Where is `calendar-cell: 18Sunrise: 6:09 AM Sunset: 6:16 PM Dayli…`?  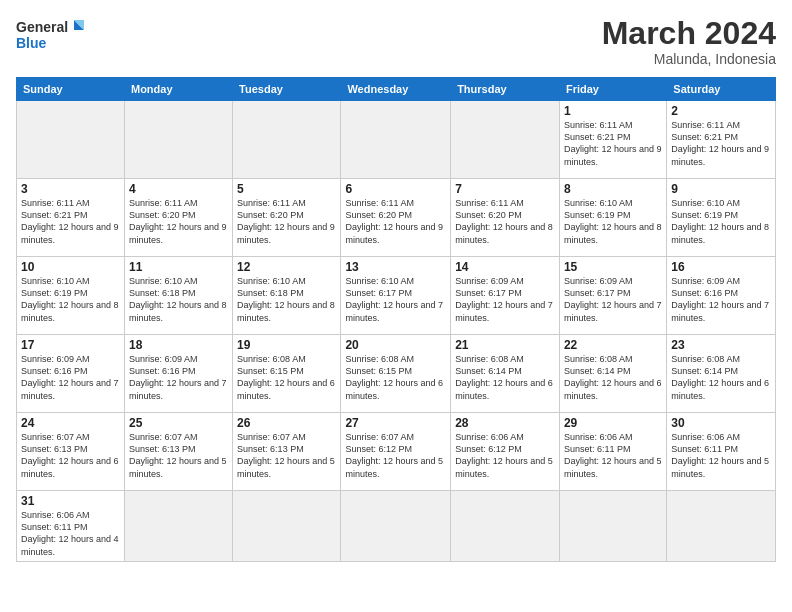 calendar-cell: 18Sunrise: 6:09 AM Sunset: 6:16 PM Dayli… is located at coordinates (178, 374).